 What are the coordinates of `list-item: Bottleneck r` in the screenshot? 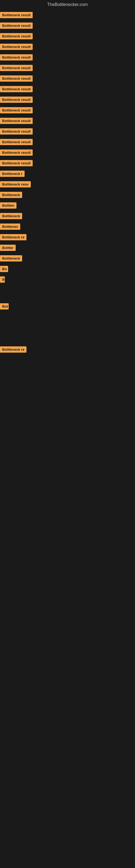 It's located at (68, 175).